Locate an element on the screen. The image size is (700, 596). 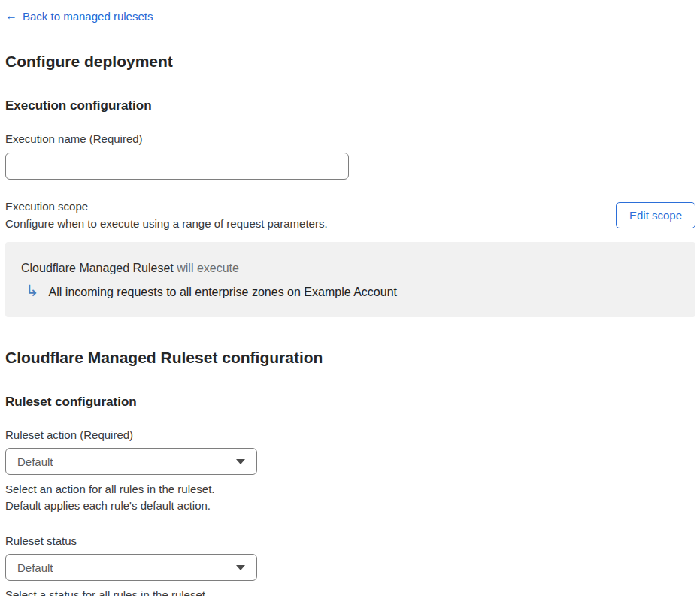
ruleset-action-help-line2: Default applies each rule's default acti… is located at coordinates (350, 506).